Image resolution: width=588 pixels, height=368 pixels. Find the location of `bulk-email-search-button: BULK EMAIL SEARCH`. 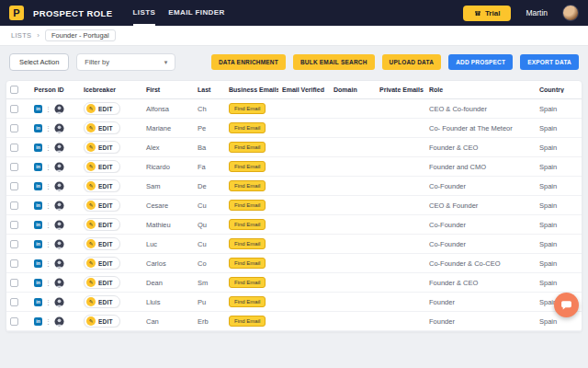

bulk-email-search-button: BULK EMAIL SEARCH is located at coordinates (334, 63).